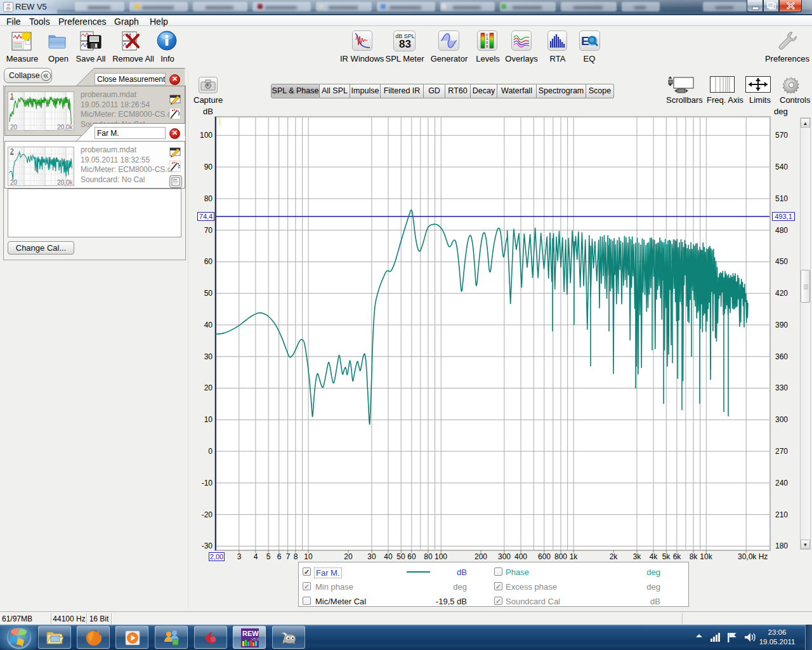 This screenshot has width=812, height=650. I want to click on svg-text: 20,0k, so click(65, 183).